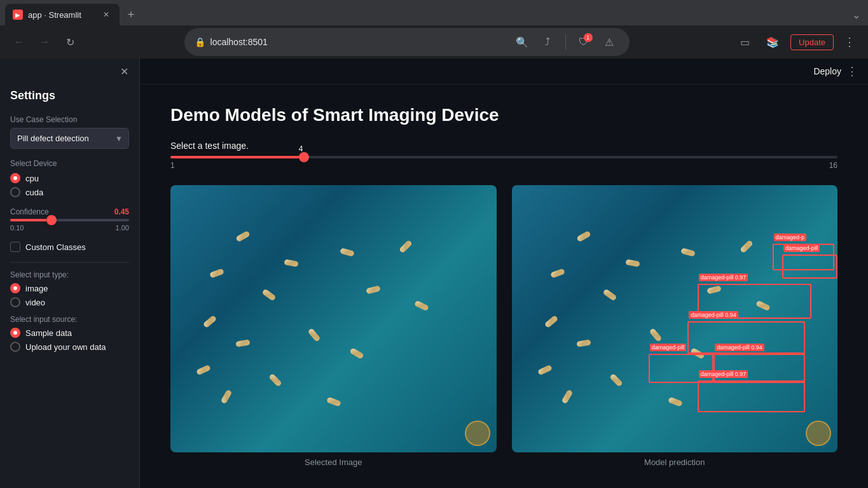  I want to click on detection-box-5: damaged-pill, so click(682, 368).